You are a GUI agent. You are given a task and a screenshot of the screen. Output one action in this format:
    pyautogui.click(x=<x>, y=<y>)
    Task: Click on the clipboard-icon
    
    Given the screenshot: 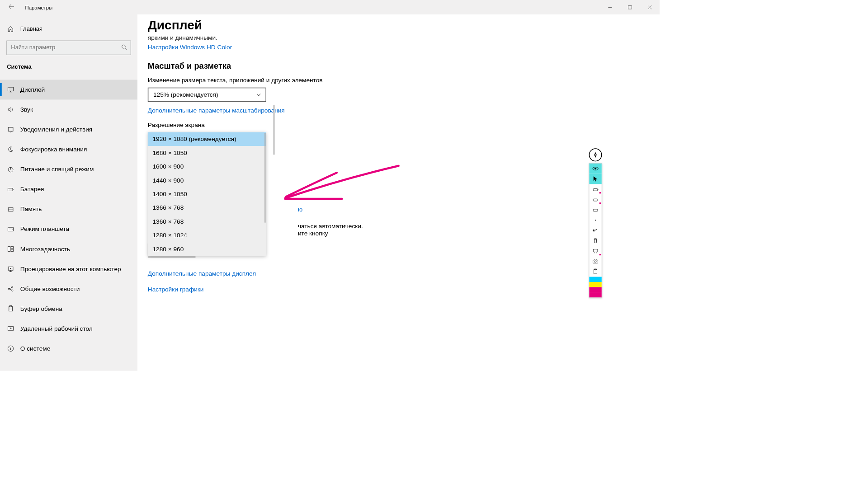 What is the action you would take?
    pyautogui.click(x=10, y=309)
    